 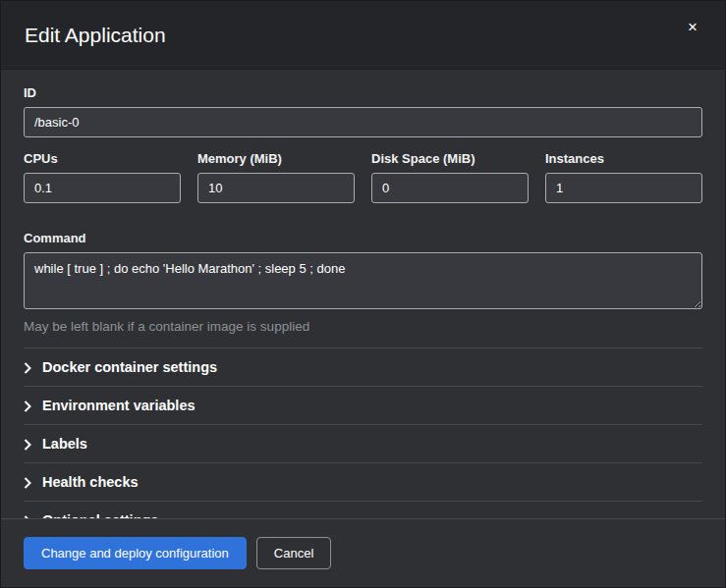 What do you see at coordinates (90, 482) in the screenshot?
I see `section-label: Health checks` at bounding box center [90, 482].